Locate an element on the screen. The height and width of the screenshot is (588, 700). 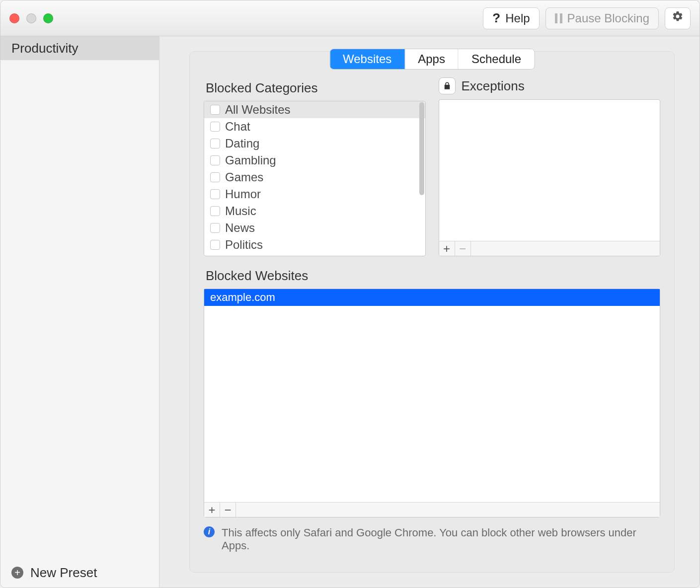
tab-websites: Websites is located at coordinates (368, 59).